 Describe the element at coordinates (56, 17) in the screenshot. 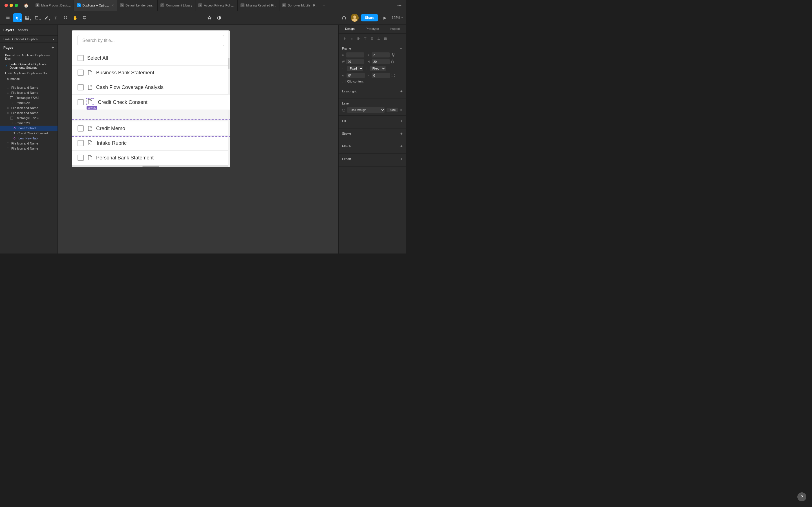

I see `text-tool: T` at that location.